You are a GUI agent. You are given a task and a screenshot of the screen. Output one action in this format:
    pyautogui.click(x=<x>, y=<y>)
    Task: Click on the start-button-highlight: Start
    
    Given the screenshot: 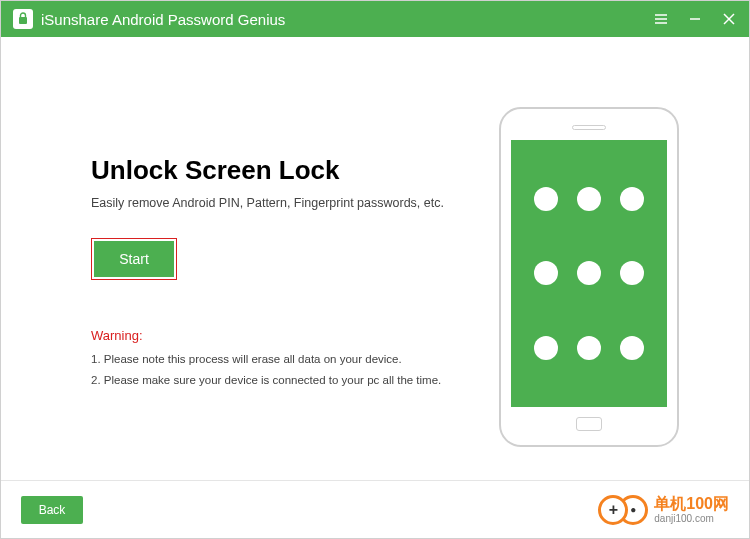 What is the action you would take?
    pyautogui.click(x=134, y=259)
    